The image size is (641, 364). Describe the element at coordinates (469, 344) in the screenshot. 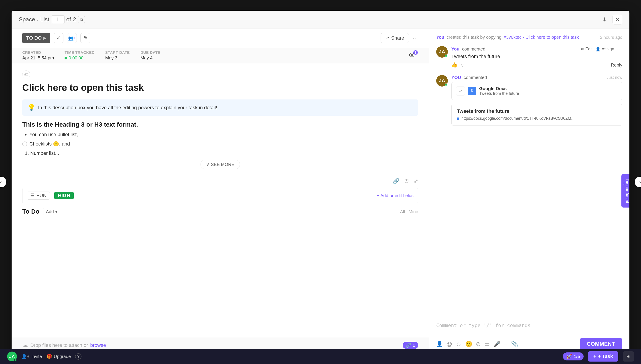

I see `emoji-button-2: 🙂` at that location.